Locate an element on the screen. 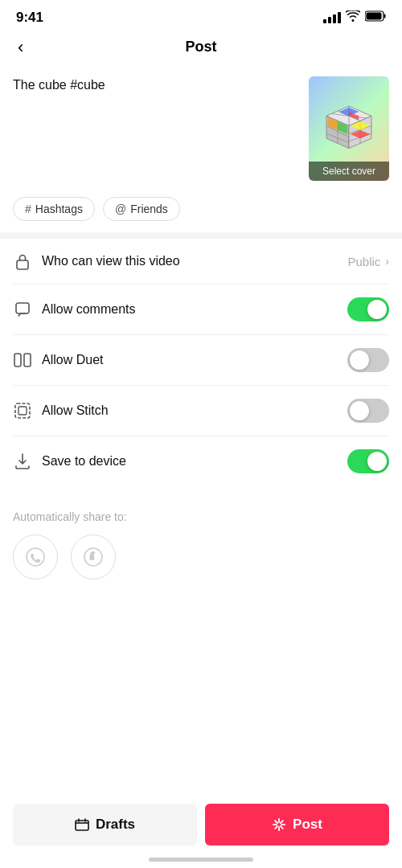 The height and width of the screenshot is (868, 402). post-label: Post is located at coordinates (307, 825).